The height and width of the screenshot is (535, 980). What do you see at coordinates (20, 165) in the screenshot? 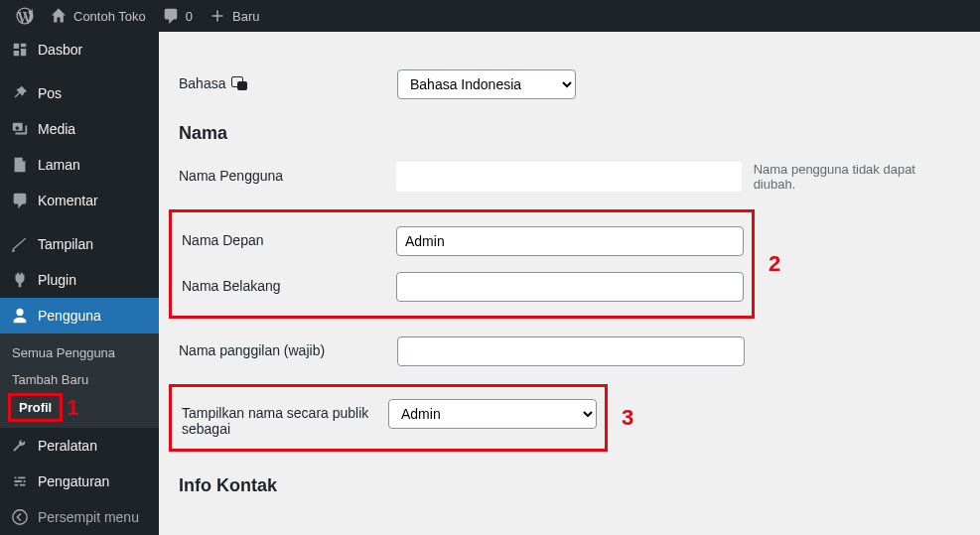
I see `page-icon` at bounding box center [20, 165].